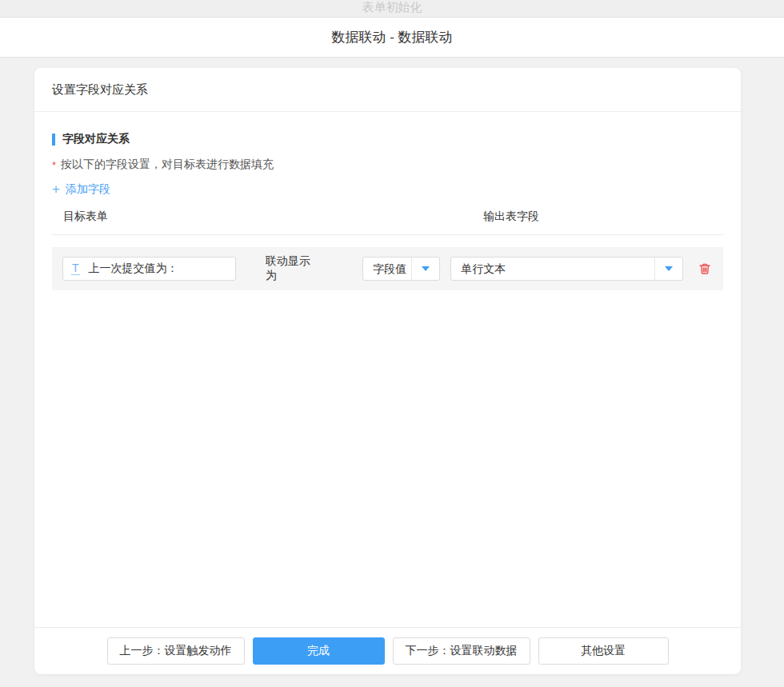  I want to click on background-tab-label: 表单初始化, so click(392, 7).